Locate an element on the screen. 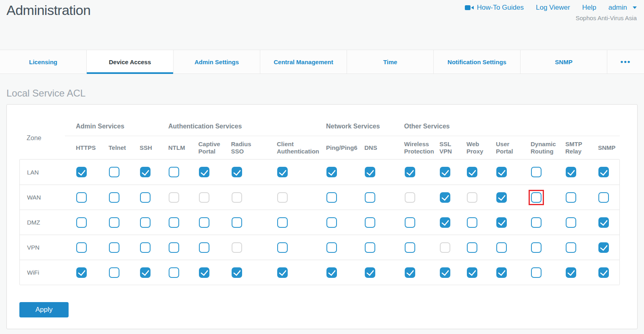  checkbox-wan-https is located at coordinates (82, 197).